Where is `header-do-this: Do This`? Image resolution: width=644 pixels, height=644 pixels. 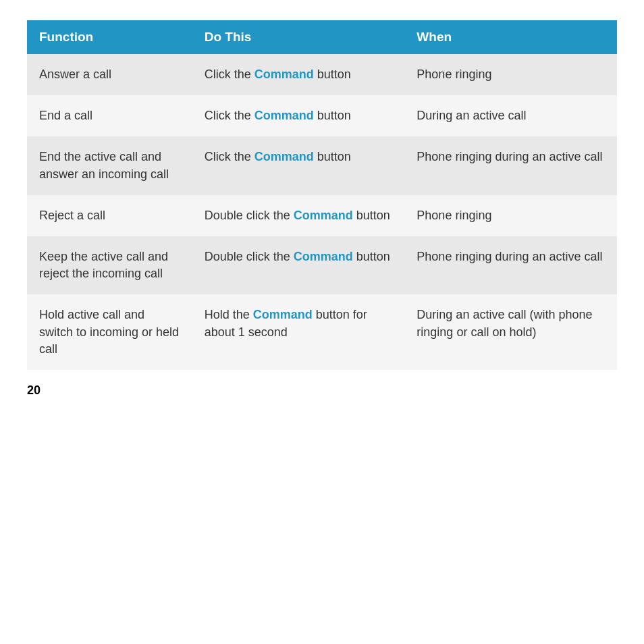 header-do-this: Do This is located at coordinates (298, 37).